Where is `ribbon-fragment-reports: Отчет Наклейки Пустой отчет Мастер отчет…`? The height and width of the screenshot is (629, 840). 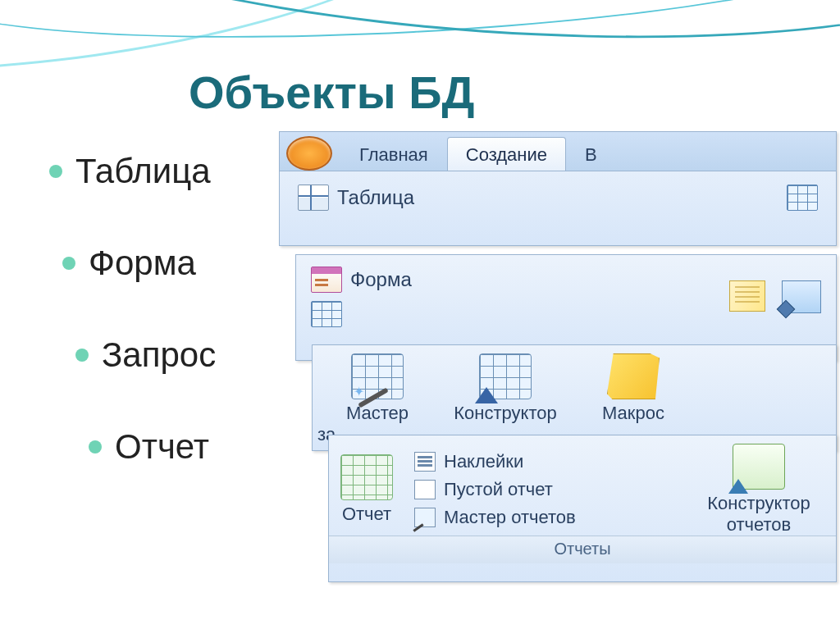 ribbon-fragment-reports: Отчет Наклейки Пустой отчет Мастер отчет… is located at coordinates (582, 508).